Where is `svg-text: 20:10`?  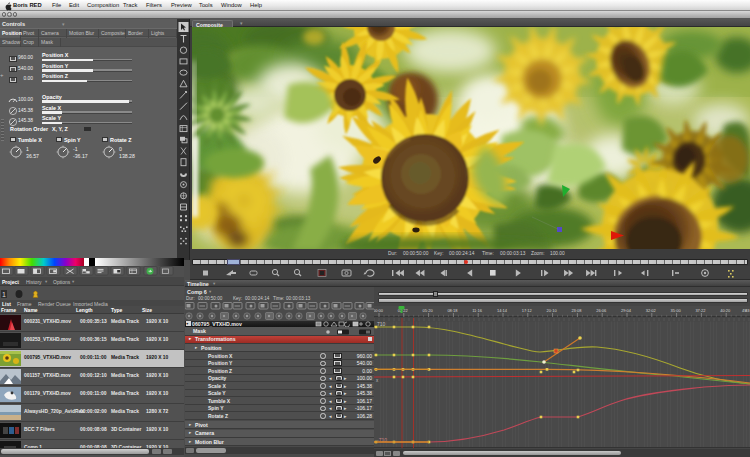
svg-text: 20:10 is located at coordinates (552, 310).